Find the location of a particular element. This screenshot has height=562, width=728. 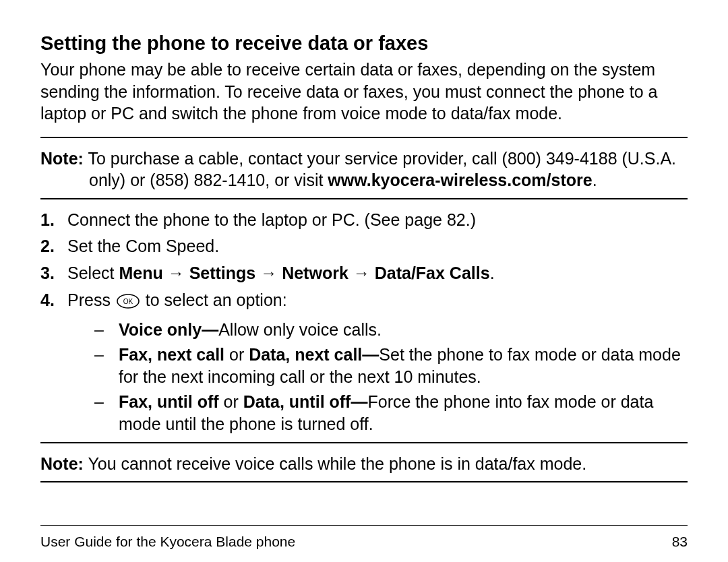

step-4: 4. Press OK to select an option: is located at coordinates (364, 302).